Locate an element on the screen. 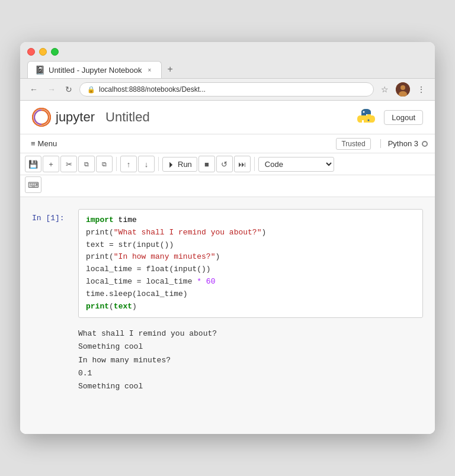 The image size is (455, 476). fn-print-1: print( is located at coordinates (100, 232).